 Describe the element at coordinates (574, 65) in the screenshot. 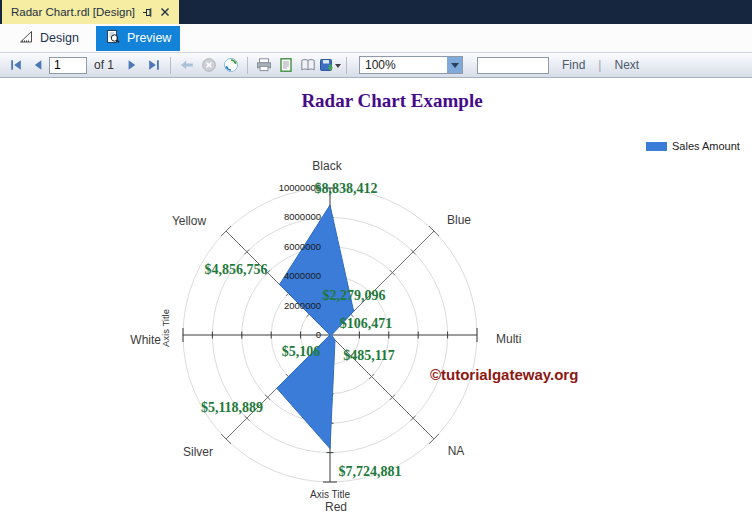

I see `find-button: Find` at that location.